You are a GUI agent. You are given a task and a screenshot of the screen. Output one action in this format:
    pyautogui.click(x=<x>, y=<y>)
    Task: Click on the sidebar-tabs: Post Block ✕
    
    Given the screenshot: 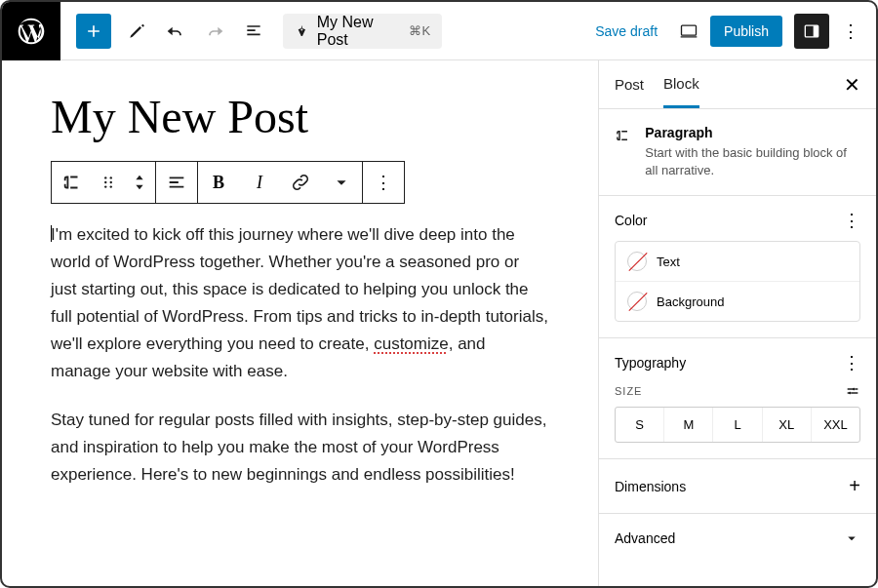 What is the action you would take?
    pyautogui.click(x=738, y=85)
    